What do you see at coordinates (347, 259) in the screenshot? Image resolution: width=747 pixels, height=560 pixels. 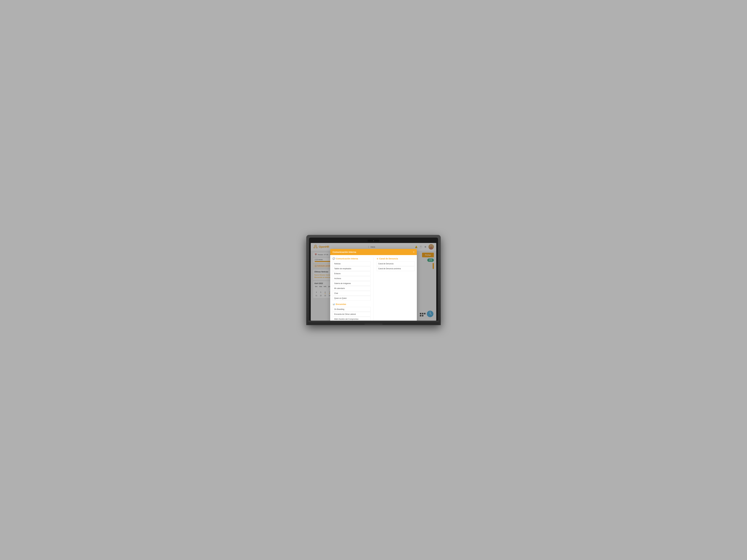 I see `comunicacion-section-title: Comunicación Interna` at bounding box center [347, 259].